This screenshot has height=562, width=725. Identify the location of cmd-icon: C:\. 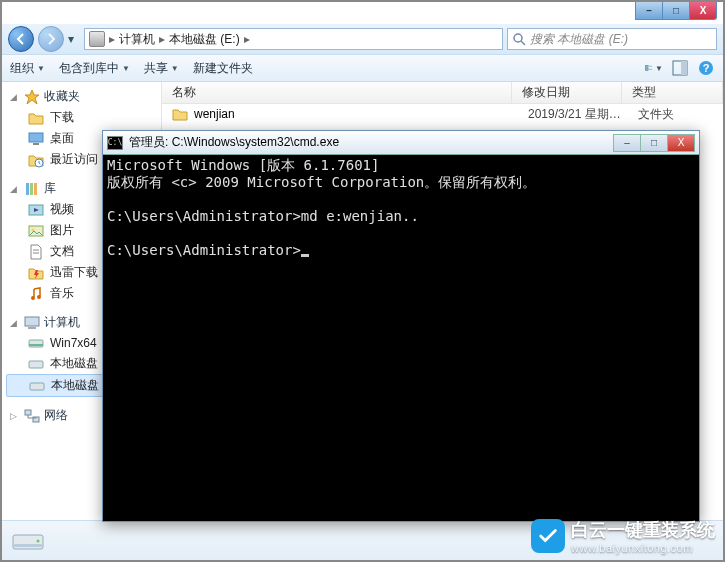
(115, 143).